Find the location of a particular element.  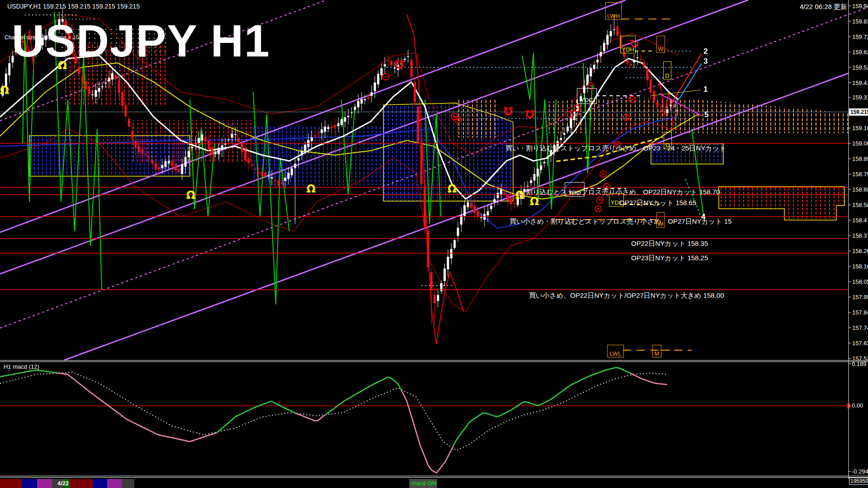

sell-signal-omega-icon: Ω is located at coordinates (399, 64).